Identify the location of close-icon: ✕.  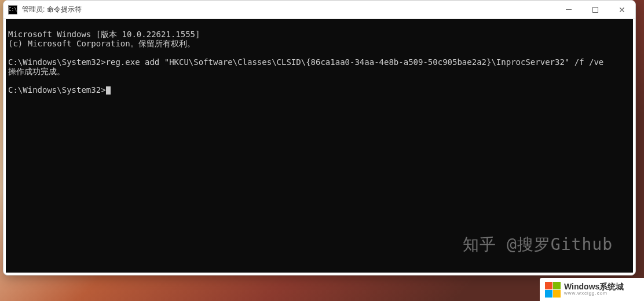
(622, 10).